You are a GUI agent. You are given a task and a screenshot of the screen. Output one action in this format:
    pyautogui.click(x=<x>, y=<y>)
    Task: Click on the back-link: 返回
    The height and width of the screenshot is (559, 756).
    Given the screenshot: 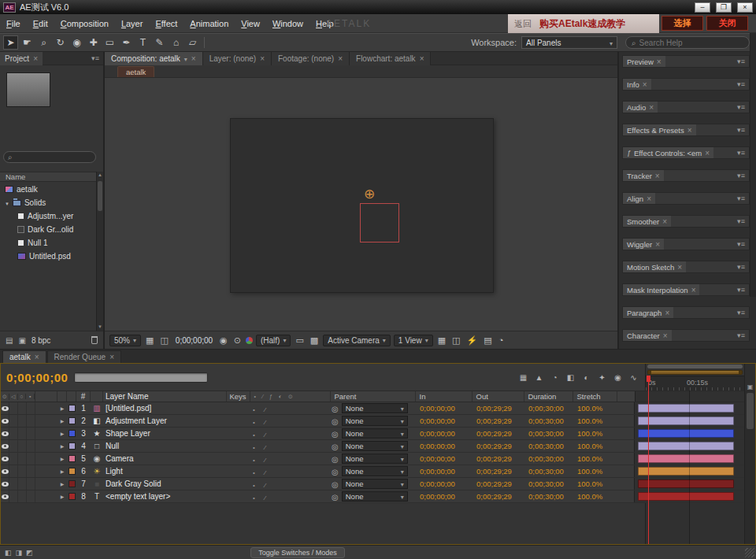 What is the action you would take?
    pyautogui.click(x=523, y=24)
    